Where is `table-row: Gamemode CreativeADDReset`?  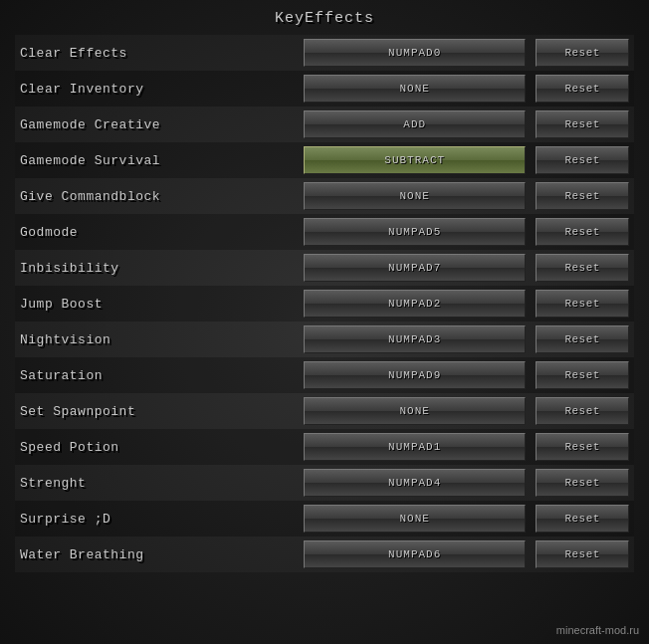 table-row: Gamemode CreativeADDReset is located at coordinates (324, 124).